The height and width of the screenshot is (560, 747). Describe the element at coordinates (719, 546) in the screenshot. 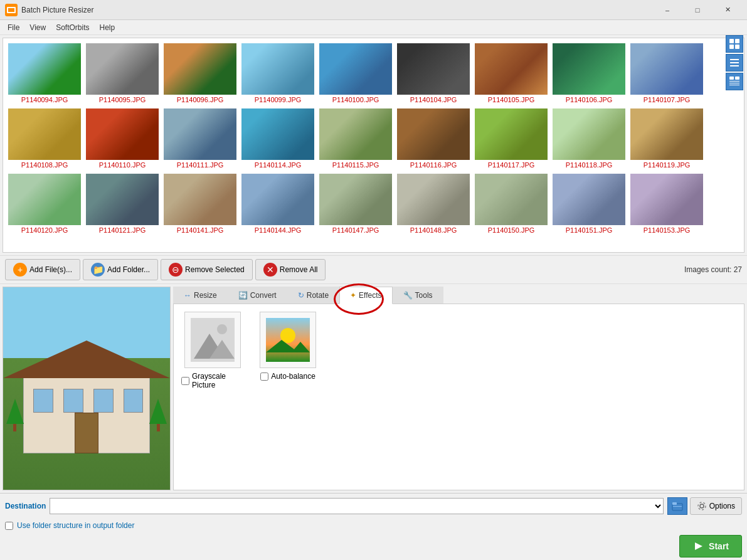

I see `start-label: Start` at that location.